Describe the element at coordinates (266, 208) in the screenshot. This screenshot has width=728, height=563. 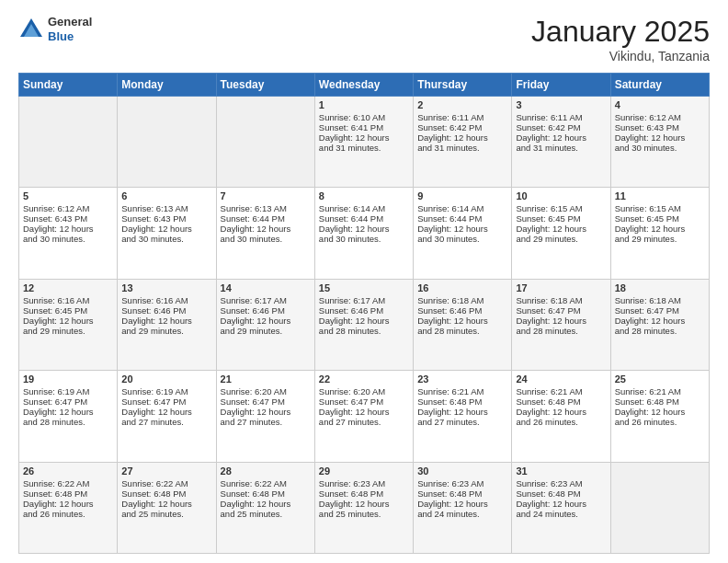
I see `day-info: Sunrise: 6:13 AM` at that location.